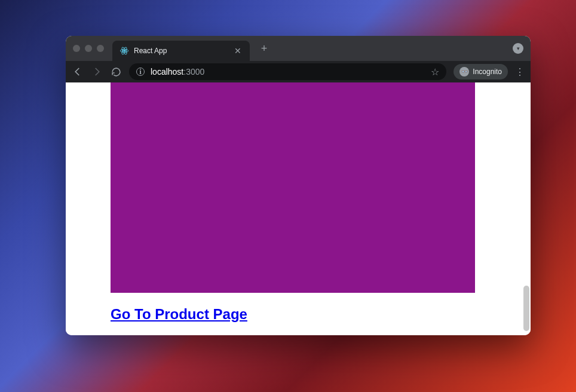  I want to click on close-window-button, so click(76, 48).